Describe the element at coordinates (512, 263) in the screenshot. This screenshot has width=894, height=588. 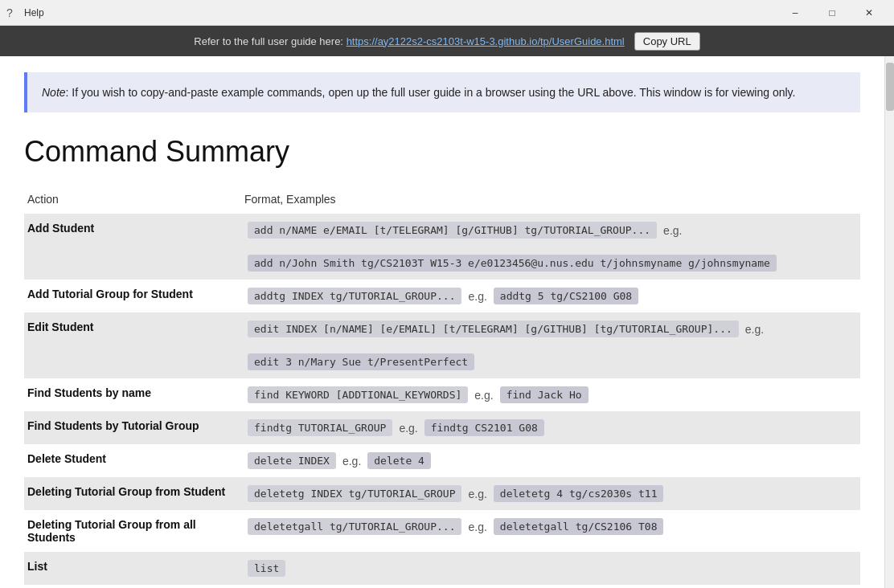
I see `command-example: add n/John Smith tg/CS2103T W15-3 e/e012…` at that location.